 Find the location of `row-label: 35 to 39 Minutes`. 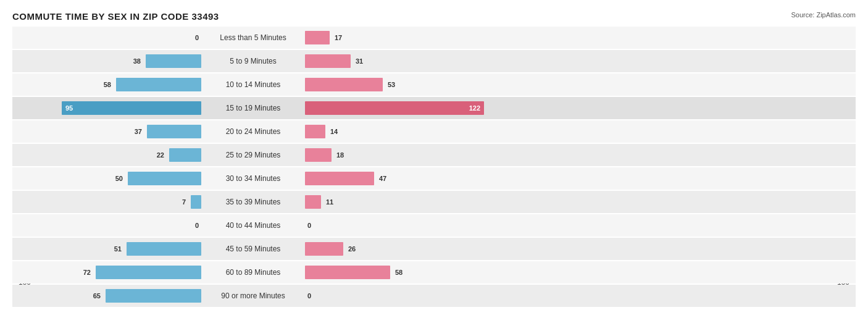

row-label: 35 to 39 Minutes is located at coordinates (253, 202).